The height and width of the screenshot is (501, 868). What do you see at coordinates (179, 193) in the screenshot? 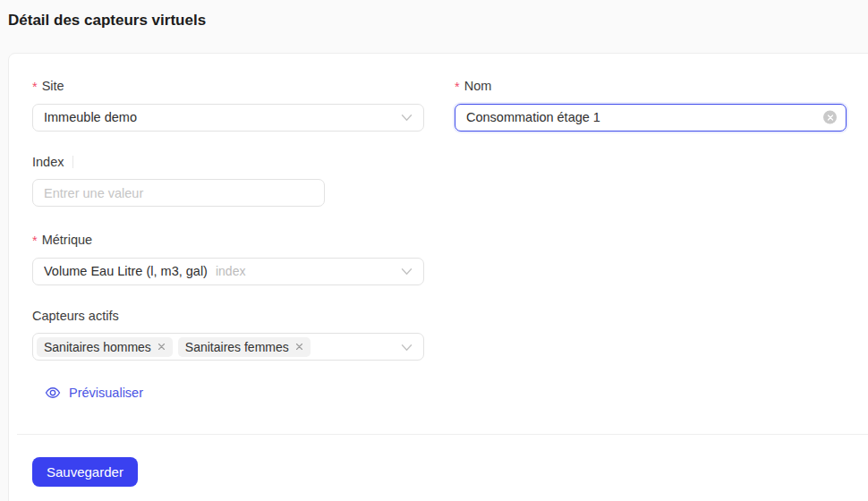
I see `index-input` at bounding box center [179, 193].